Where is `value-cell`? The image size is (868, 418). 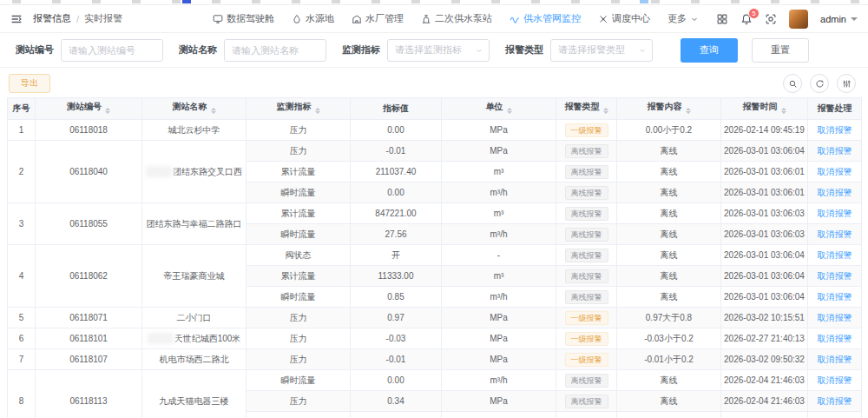 value-cell is located at coordinates (396, 415).